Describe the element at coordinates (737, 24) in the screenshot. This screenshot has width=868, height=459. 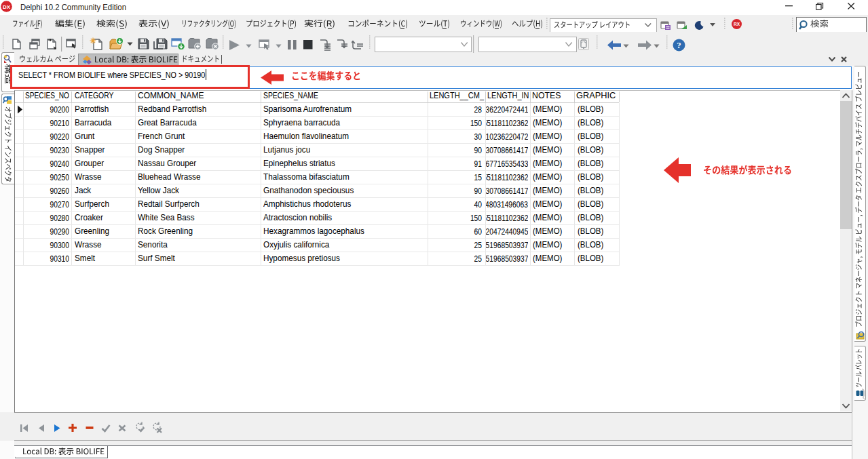
I see `svg-text: RX` at that location.